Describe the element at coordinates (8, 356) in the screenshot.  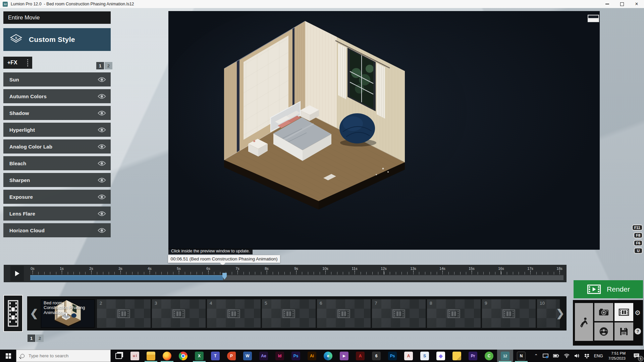
I see `start-button` at that location.